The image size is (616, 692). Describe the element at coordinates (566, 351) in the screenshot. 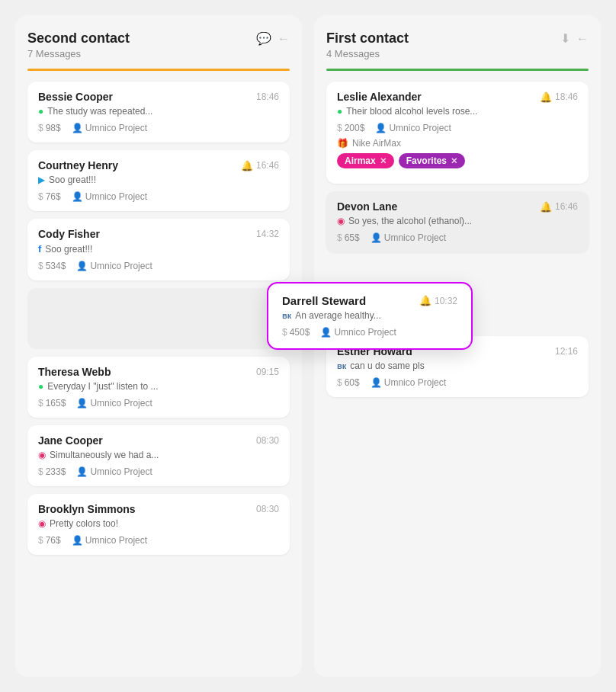

I see `contact-time: 12:16` at that location.